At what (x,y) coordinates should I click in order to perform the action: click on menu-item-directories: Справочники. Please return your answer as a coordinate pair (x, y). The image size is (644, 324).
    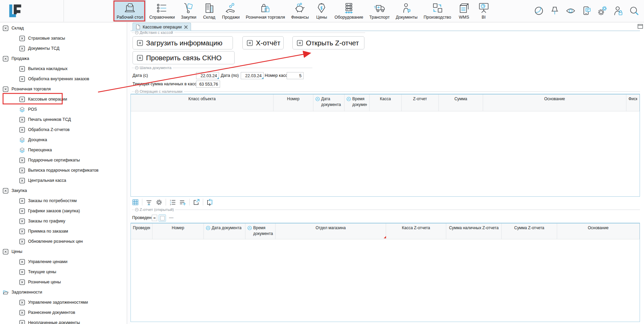
    Looking at the image, I should click on (162, 11).